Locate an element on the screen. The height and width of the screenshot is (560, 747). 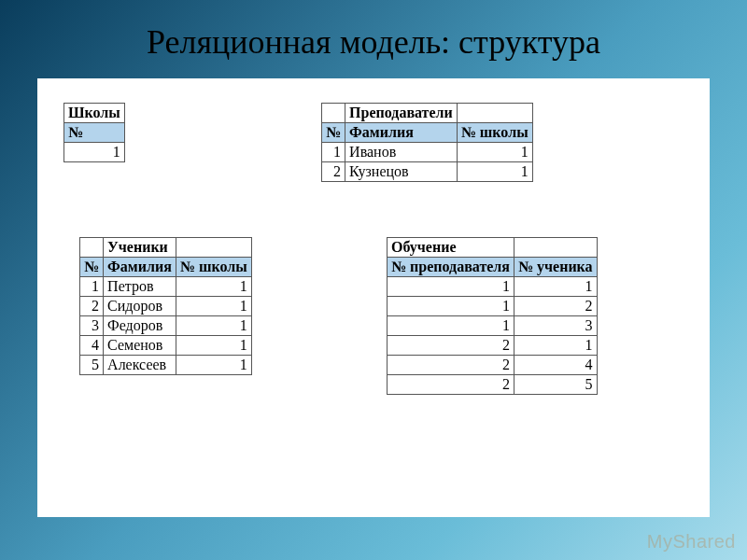
cell: Федоров is located at coordinates (140, 327).